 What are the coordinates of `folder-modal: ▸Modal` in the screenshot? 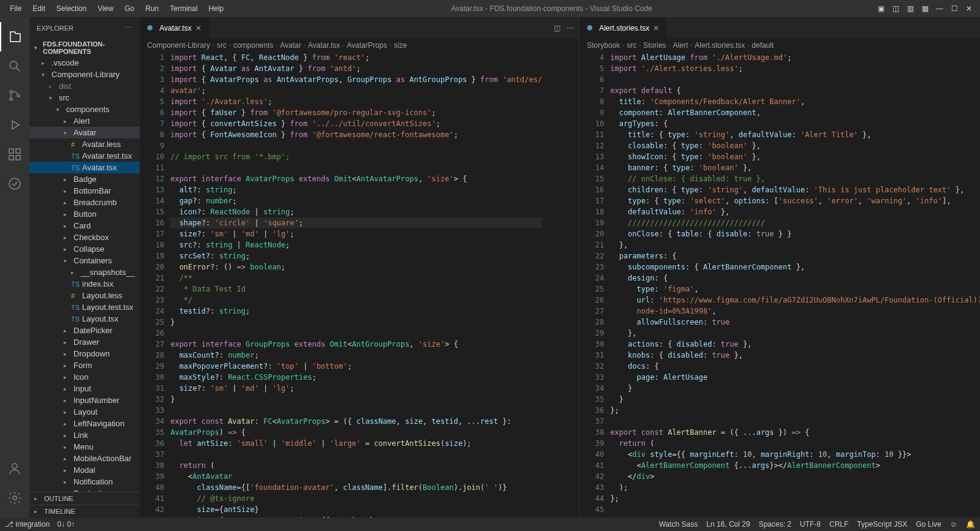 It's located at (85, 470).